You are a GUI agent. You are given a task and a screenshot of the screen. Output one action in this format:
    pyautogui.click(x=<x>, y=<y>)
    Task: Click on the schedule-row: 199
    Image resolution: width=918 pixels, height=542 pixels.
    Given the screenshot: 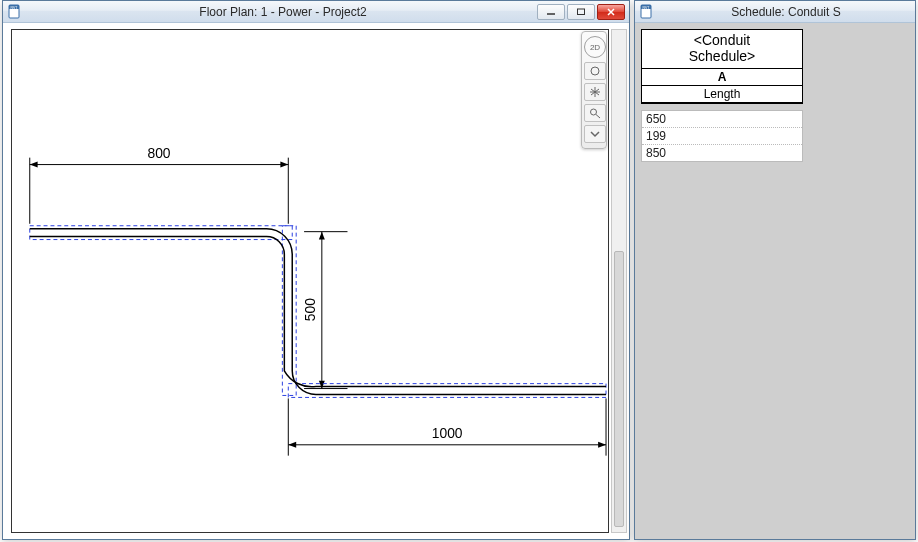 What is the action you would take?
    pyautogui.click(x=722, y=136)
    